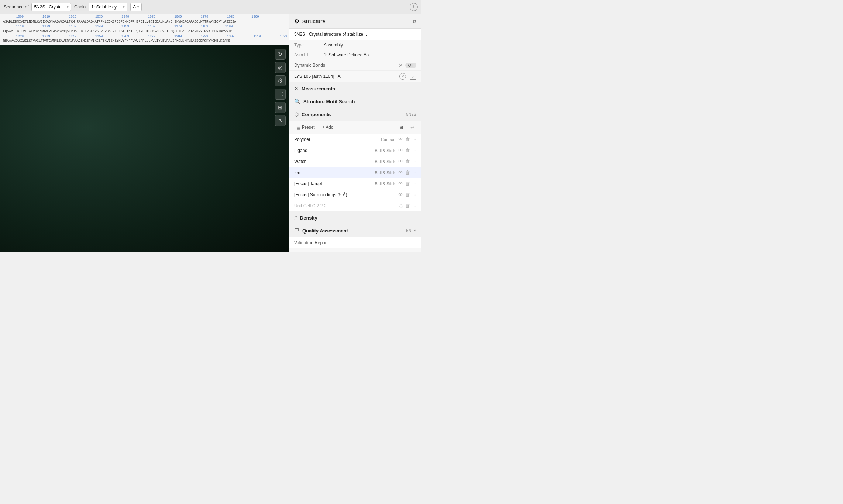 The width and height of the screenshot is (843, 504). Describe the element at coordinates (16, 7) in the screenshot. I see `sequence-label: Sequence of` at that location.